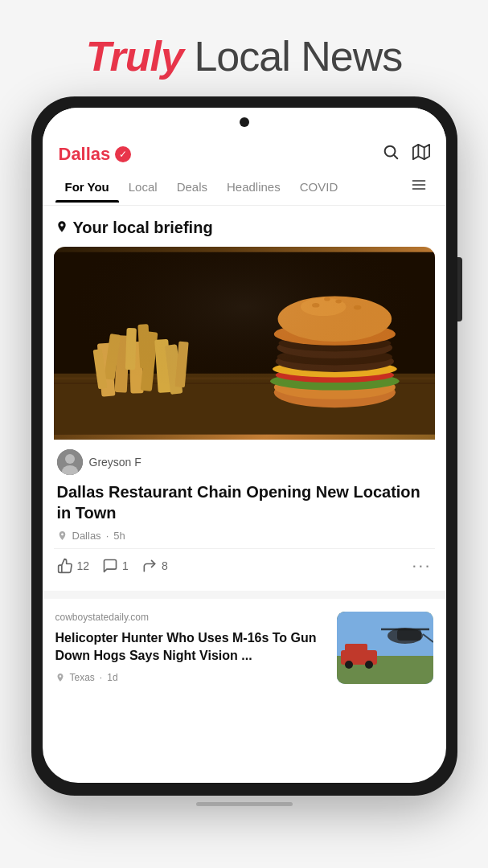 This screenshot has height=868, width=488. What do you see at coordinates (419, 186) in the screenshot?
I see `nav-more-icon` at bounding box center [419, 186].